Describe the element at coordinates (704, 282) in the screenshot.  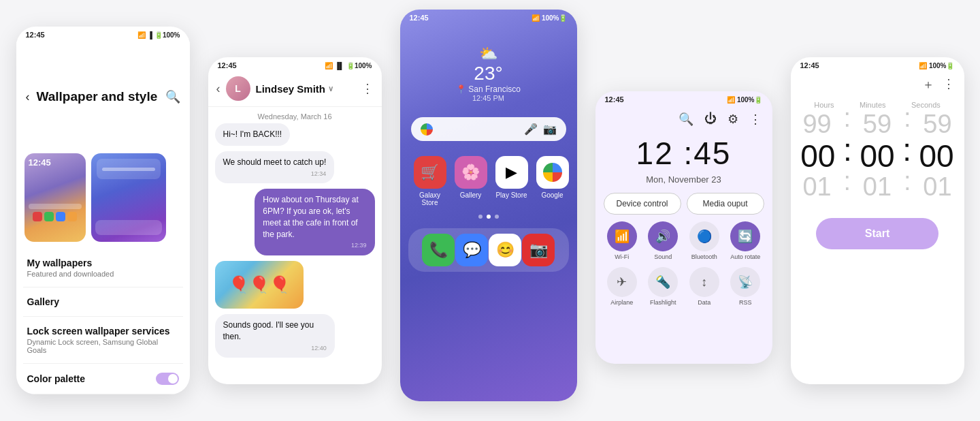
I see `data-tile-icon: ↕` at that location.